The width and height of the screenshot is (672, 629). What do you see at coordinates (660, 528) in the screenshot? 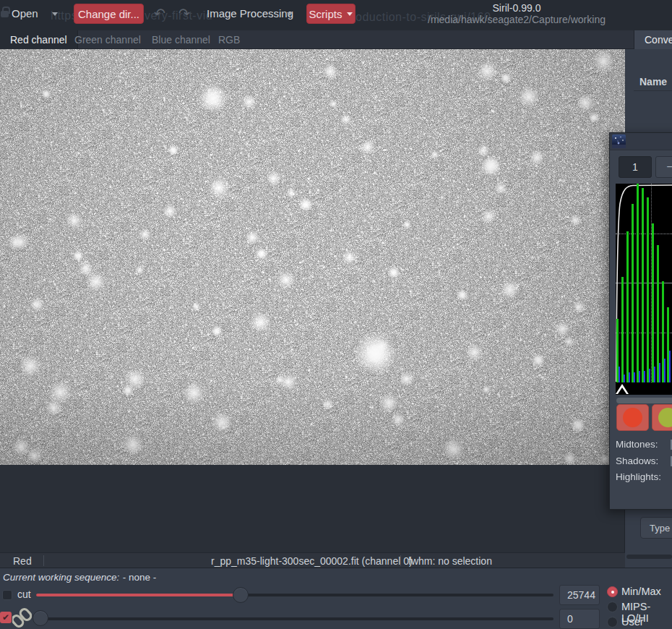
I see `type-filter-label: Type "` at bounding box center [660, 528].